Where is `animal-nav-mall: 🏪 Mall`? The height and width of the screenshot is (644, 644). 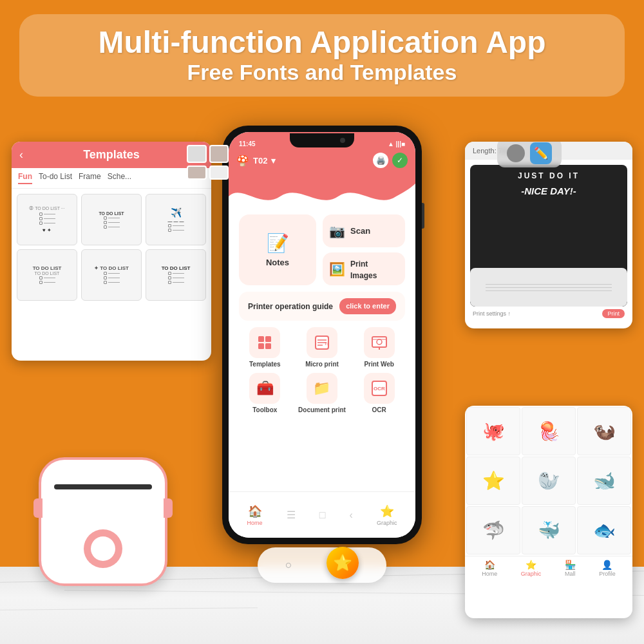
animal-nav-mall: 🏪 Mall is located at coordinates (571, 568).